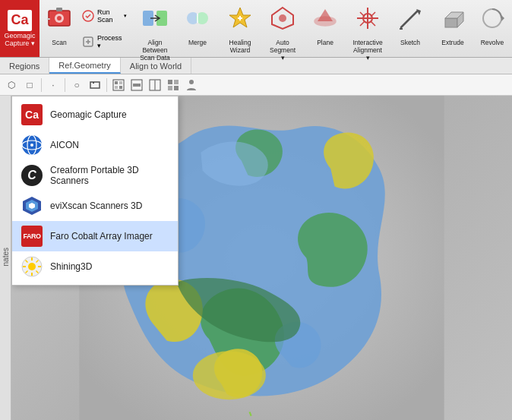 This screenshot has height=420, width=512. What do you see at coordinates (256, 85) in the screenshot?
I see `toolbar: ⬡ □ · ○` at bounding box center [256, 85].